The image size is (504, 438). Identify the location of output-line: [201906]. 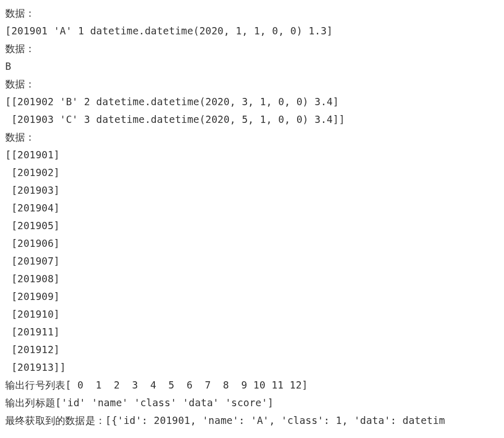
(32, 243).